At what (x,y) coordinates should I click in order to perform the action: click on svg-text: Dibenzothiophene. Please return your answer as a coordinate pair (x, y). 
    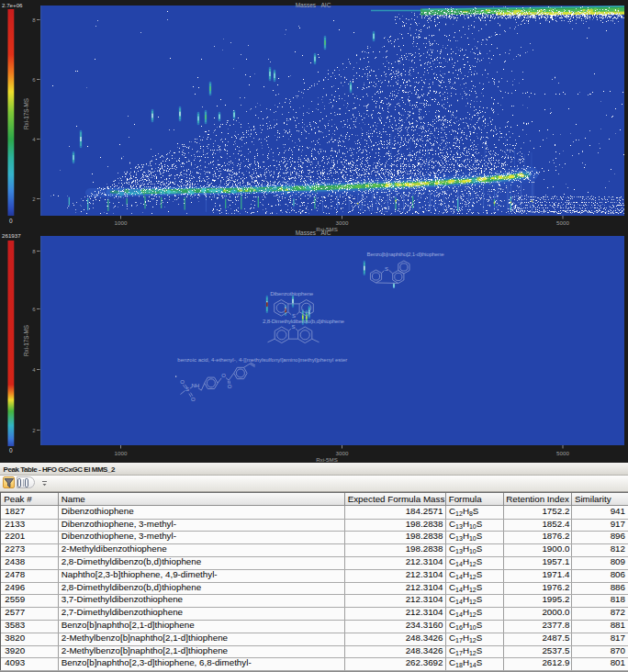
    Looking at the image, I should click on (292, 294).